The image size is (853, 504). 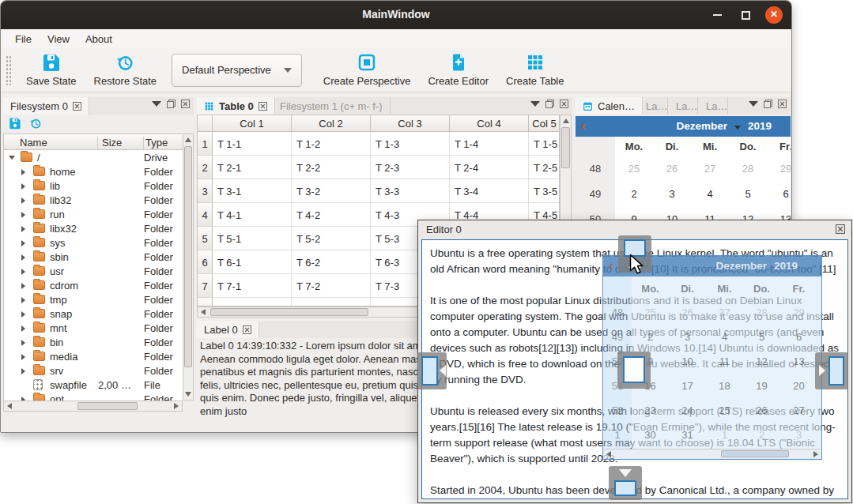 What do you see at coordinates (236, 106) in the screenshot?
I see `tab-table-0: Table 0` at bounding box center [236, 106].